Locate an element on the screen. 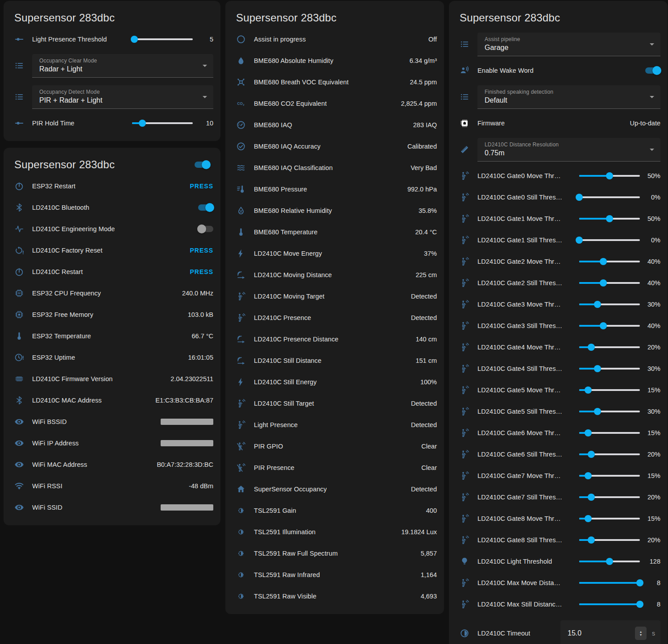 This screenshot has height=644, width=668. enable-wake-word-switch is located at coordinates (653, 71).